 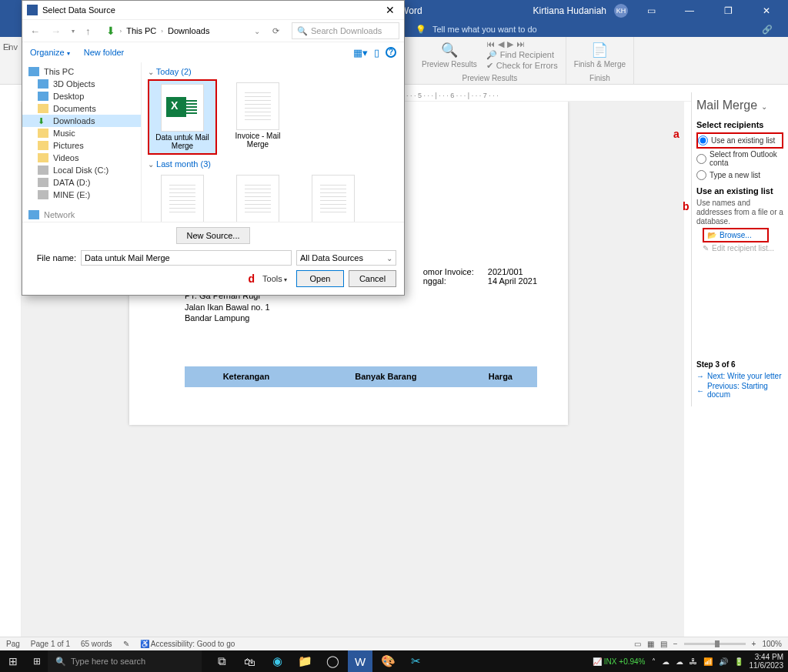 I want to click on tree-downloads: ⬇Downloads, so click(x=82, y=121).